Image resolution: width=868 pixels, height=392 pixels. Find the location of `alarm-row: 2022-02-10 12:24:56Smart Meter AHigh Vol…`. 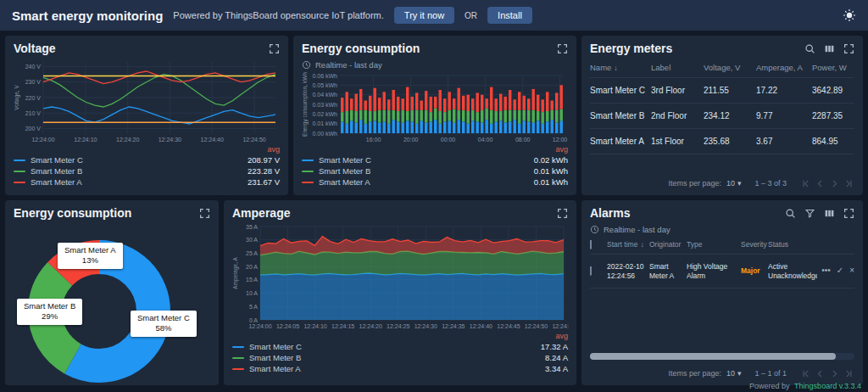

alarm-row: 2022-02-10 12:24:56Smart Meter AHigh Vol… is located at coordinates (722, 272).